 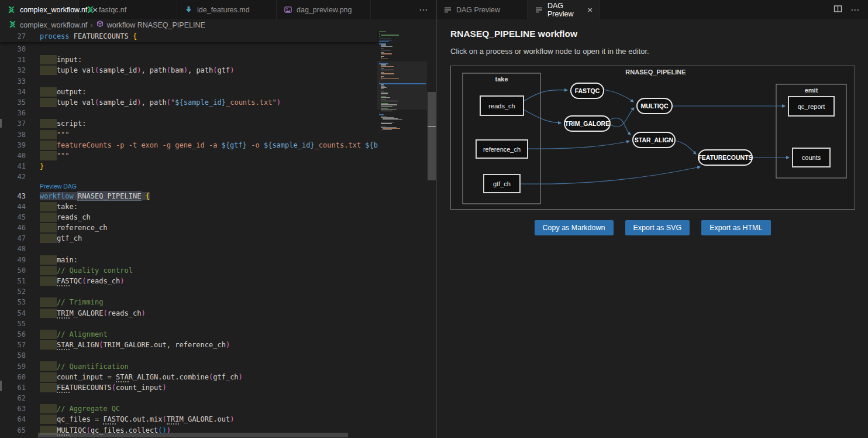 I want to click on line-number: 63, so click(x=20, y=409).